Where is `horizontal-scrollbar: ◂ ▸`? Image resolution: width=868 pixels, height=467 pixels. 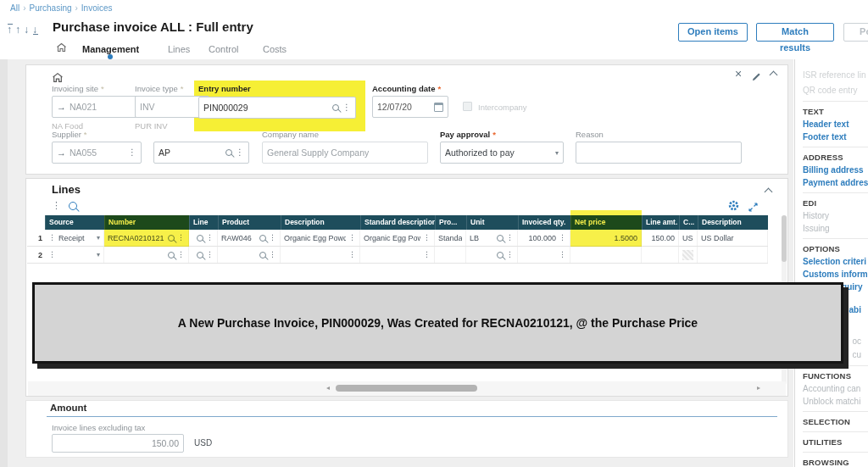
horizontal-scrollbar: ◂ ▸ is located at coordinates (407, 388).